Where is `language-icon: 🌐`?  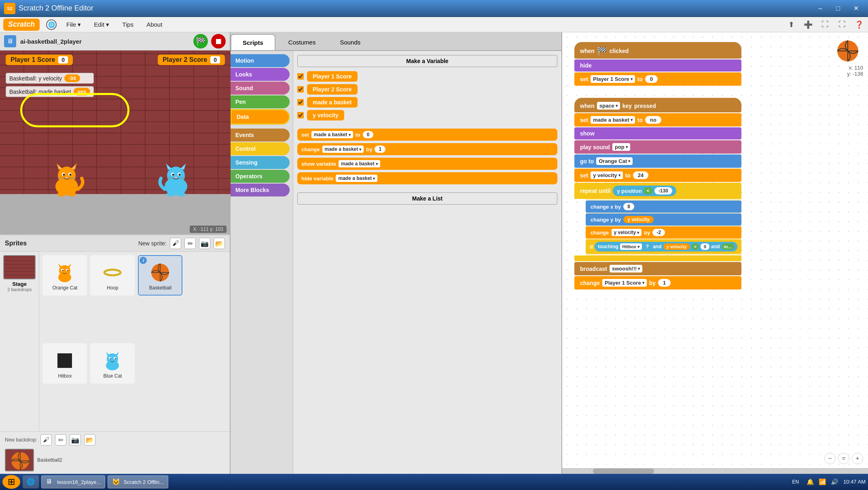 language-icon: 🌐 is located at coordinates (51, 25).